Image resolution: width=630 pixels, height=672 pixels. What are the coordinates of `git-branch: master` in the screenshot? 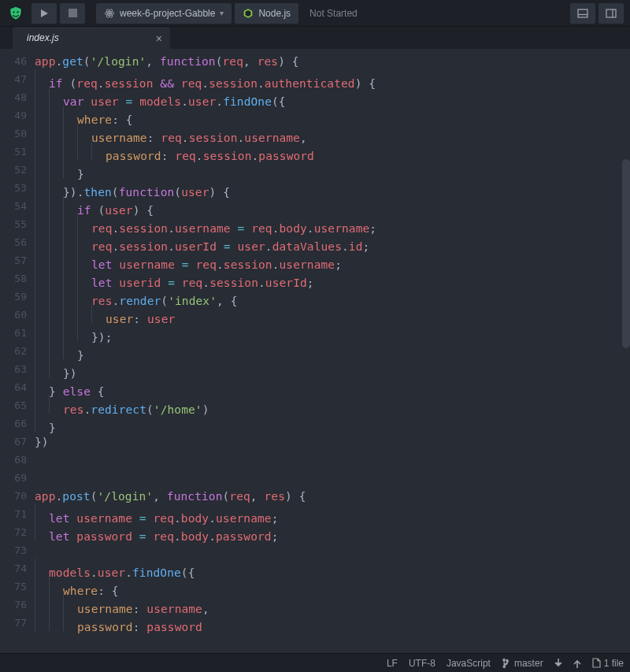 It's located at (523, 663).